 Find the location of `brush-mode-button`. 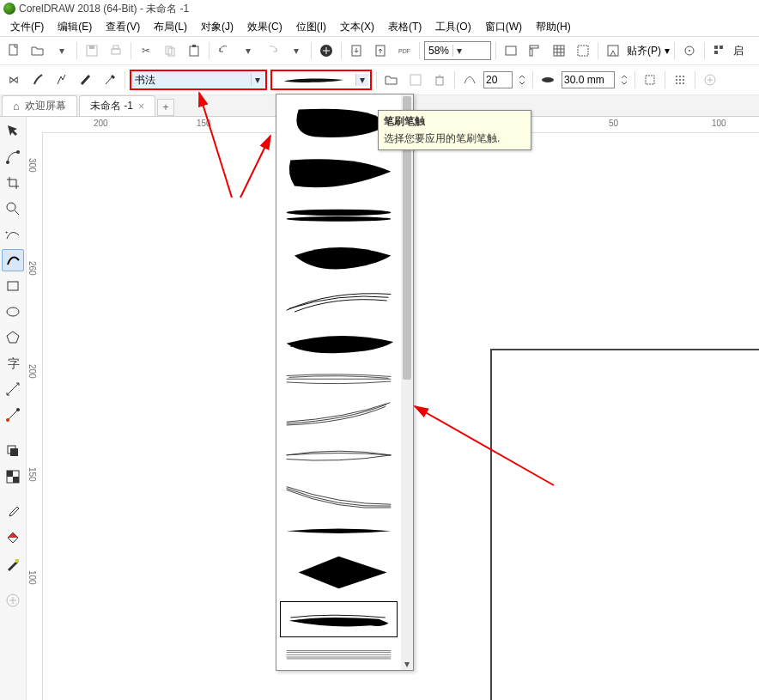

brush-mode-button is located at coordinates (38, 80).